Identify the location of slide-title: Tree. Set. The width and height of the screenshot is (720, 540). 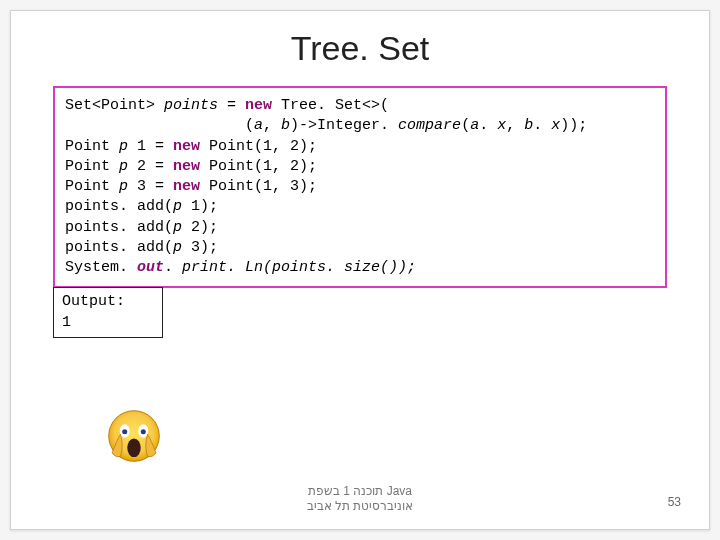
(360, 48).